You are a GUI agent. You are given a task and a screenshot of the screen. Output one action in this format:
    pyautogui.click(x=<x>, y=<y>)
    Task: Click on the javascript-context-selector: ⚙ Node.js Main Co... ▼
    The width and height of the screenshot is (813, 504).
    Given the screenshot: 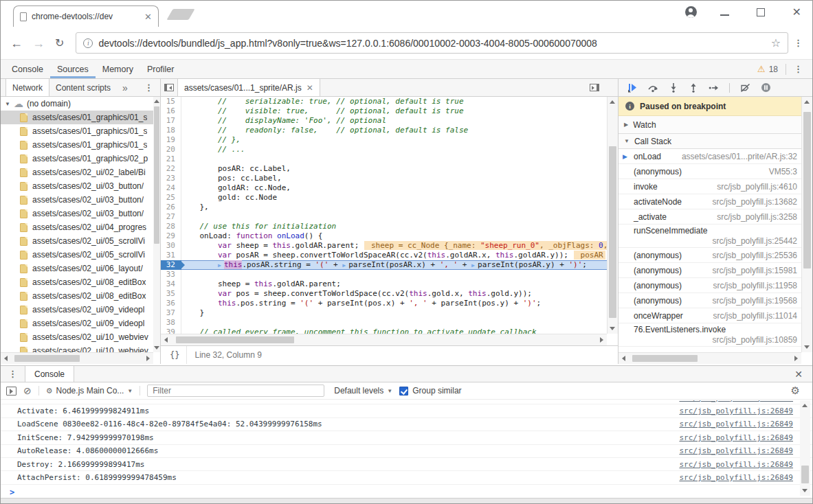 What is the action you would take?
    pyautogui.click(x=89, y=391)
    